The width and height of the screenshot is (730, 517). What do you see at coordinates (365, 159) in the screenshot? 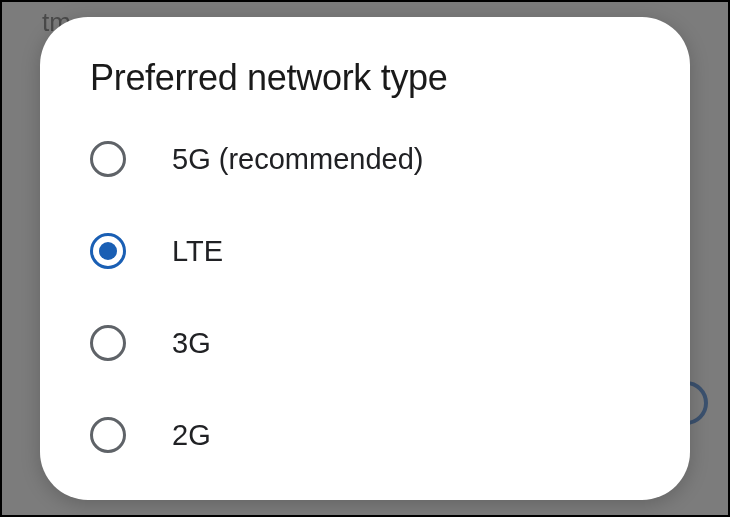
I see `radio-option-5g: 5G (recommended)` at bounding box center [365, 159].